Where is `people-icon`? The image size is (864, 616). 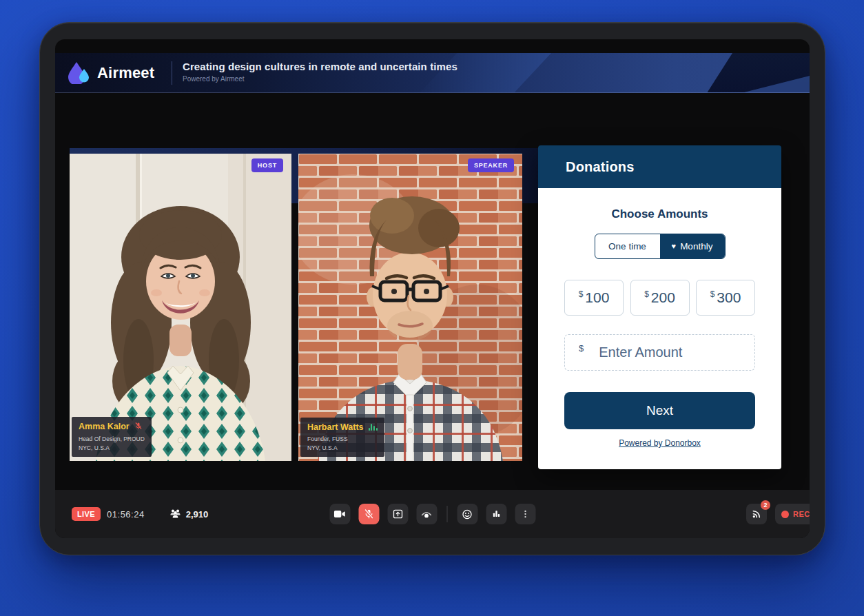 people-icon is located at coordinates (175, 514).